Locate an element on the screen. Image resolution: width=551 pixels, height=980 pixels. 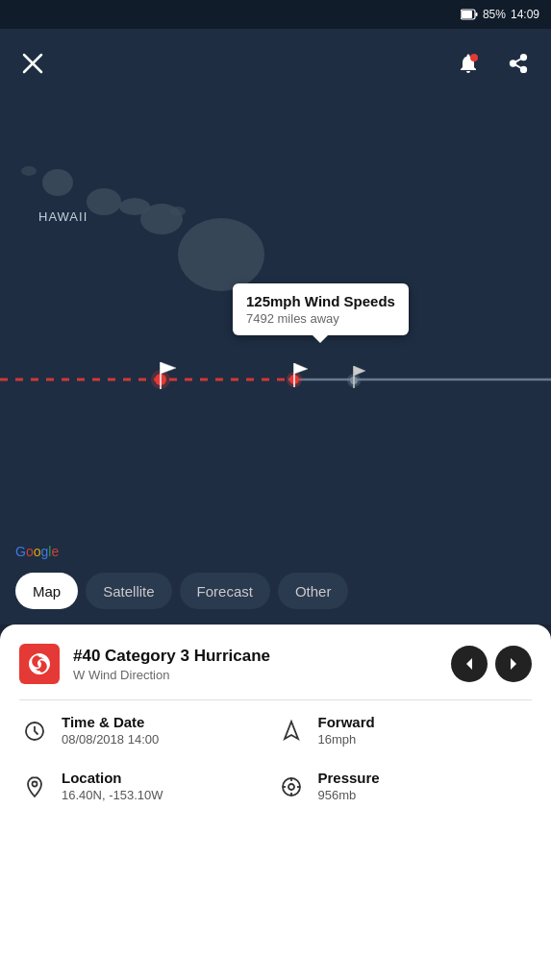
pressure-text: Pressure 956mb is located at coordinates (349, 786).